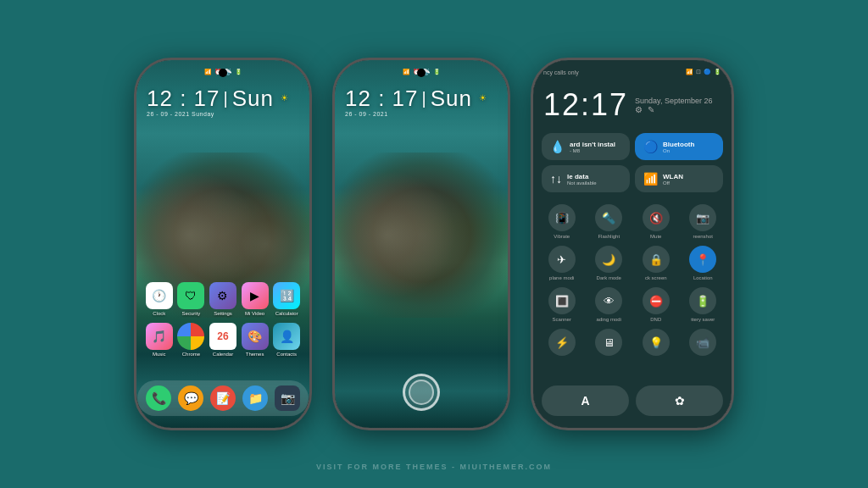  What do you see at coordinates (287, 398) in the screenshot?
I see `dock-camera: 📷` at bounding box center [287, 398].